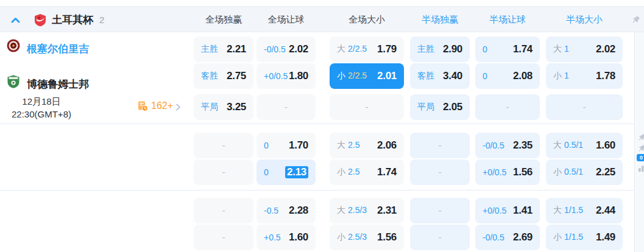  What do you see at coordinates (440, 49) in the screenshot?
I see `odds-cell: 主胜 2.90` at bounding box center [440, 49].